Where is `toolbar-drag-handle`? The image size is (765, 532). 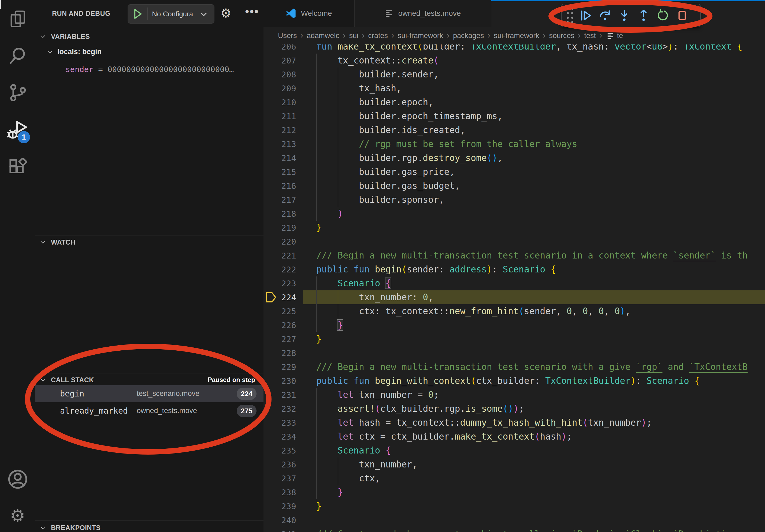 toolbar-drag-handle is located at coordinates (570, 16).